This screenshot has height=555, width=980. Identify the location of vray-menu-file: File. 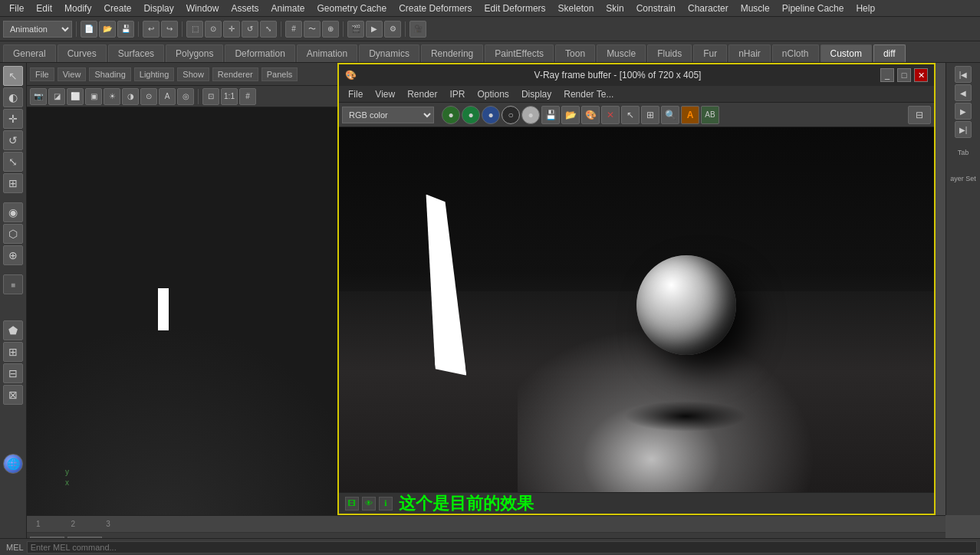
(356, 94).